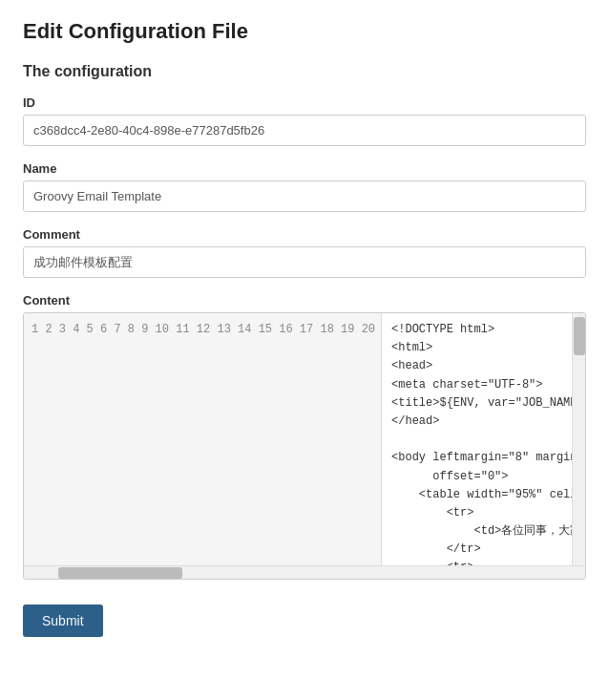 This screenshot has height=700, width=609. I want to click on scrollbar-horizontal-wrapper, so click(304, 572).